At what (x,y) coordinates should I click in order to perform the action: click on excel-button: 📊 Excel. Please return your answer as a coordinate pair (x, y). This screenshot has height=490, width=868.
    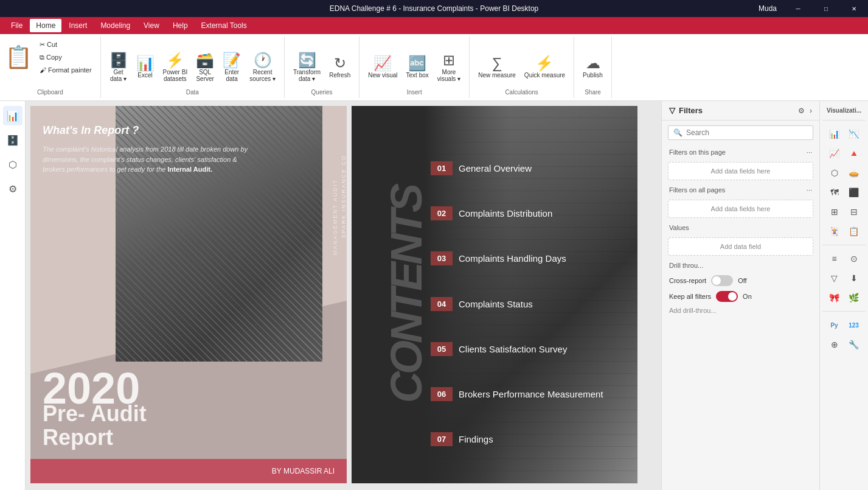
    Looking at the image, I should click on (145, 67).